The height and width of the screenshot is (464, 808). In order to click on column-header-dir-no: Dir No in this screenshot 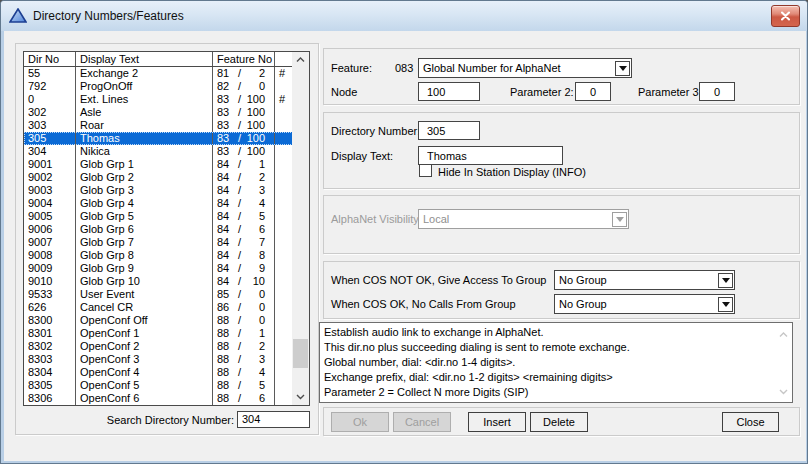, I will do `click(50, 59)`.